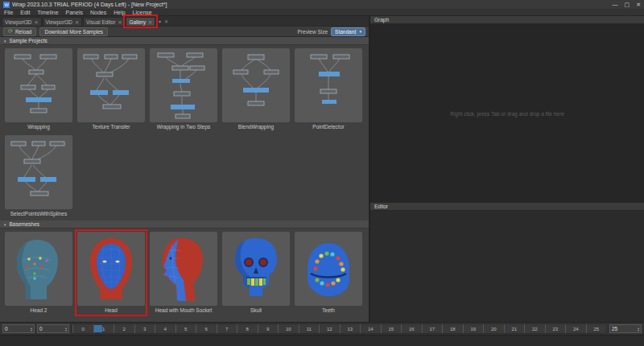 Image resolution: width=644 pixels, height=346 pixels. Describe the element at coordinates (53, 328) in the screenshot. I see `timeline-start-frame-spinner: 0 ▴ ▾` at that location.